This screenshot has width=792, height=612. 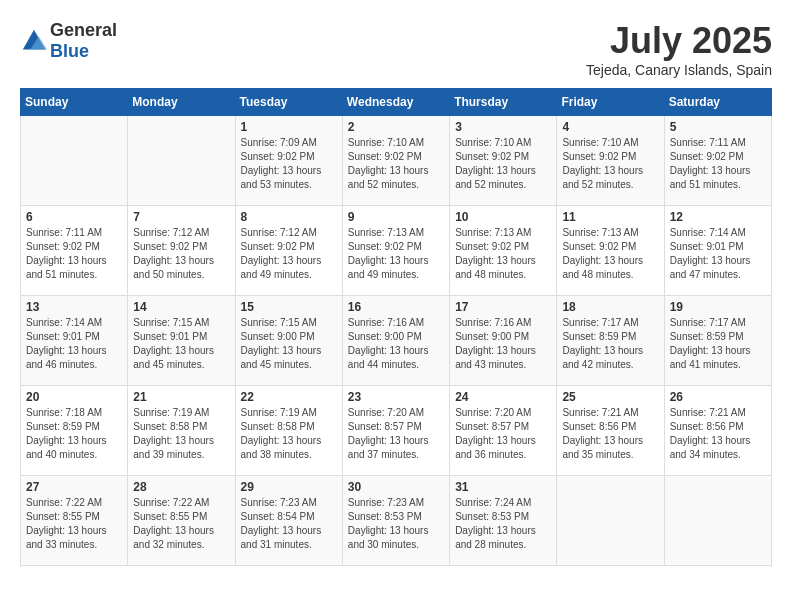 I want to click on day-info: Sunrise: 7:17 AMSunset: 8:59 PMDaylight:…, so click(x=718, y=344).